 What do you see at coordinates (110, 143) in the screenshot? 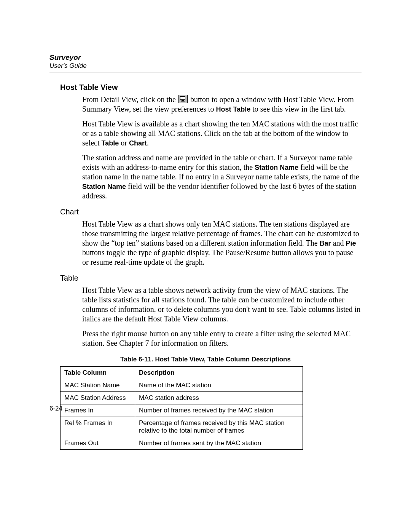
I see `ui-term-table: Table` at bounding box center [110, 143].